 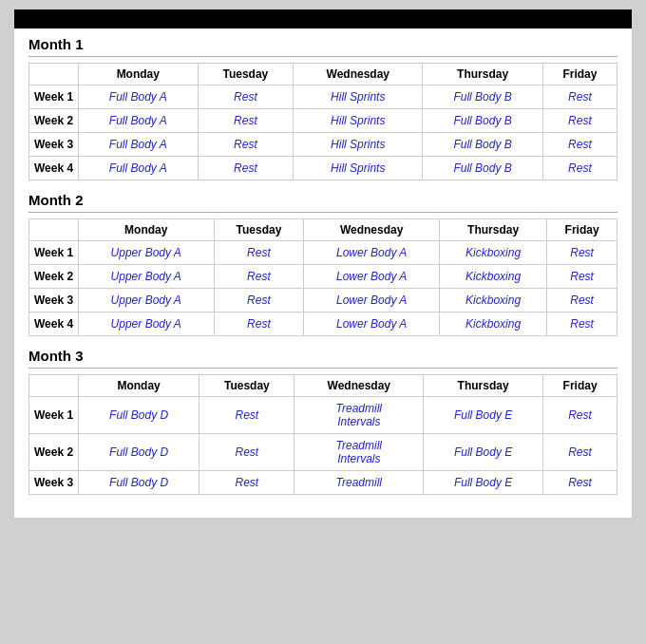 What do you see at coordinates (323, 97) in the screenshot?
I see `table-row: Week 1Full Body ARestHill SprintsFull Bo…` at bounding box center [323, 97].